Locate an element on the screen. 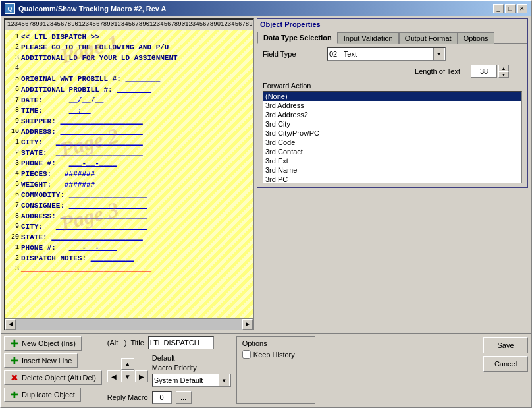 The image size is (532, 408). default-label: DefaultMacro Priority is located at coordinates (192, 363).